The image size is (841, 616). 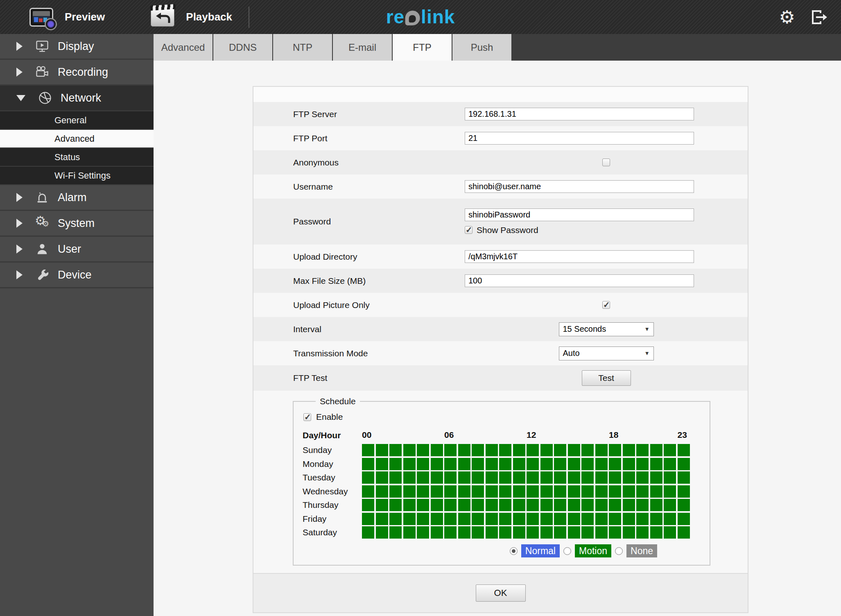 What do you see at coordinates (619, 551) in the screenshot?
I see `mode-radio-none` at bounding box center [619, 551].